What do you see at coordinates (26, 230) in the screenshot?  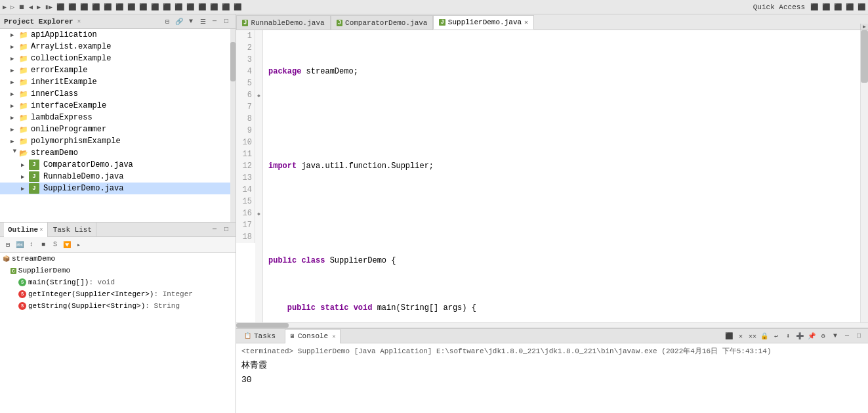 I see `tab-outline: Outline ✕` at bounding box center [26, 230].